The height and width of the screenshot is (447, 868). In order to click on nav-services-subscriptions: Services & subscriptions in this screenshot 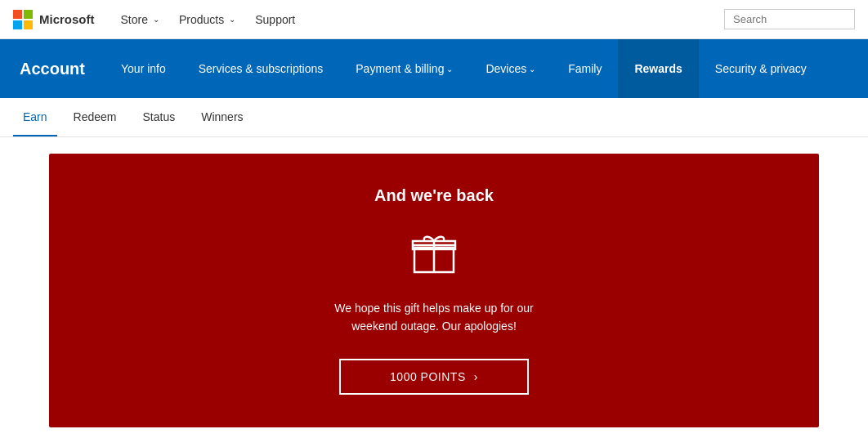, I will do `click(262, 69)`.